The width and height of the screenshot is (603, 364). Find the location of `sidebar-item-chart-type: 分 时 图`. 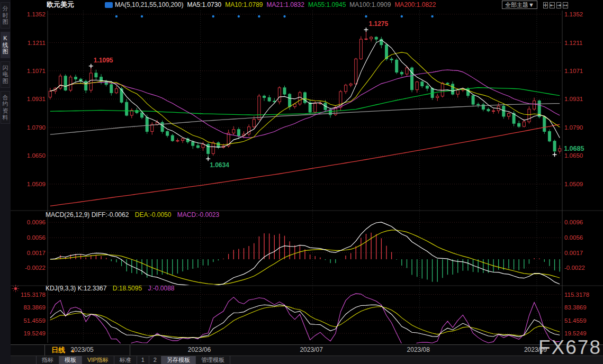

sidebar-item-chart-type: 分 时 图 is located at coordinates (5, 15).